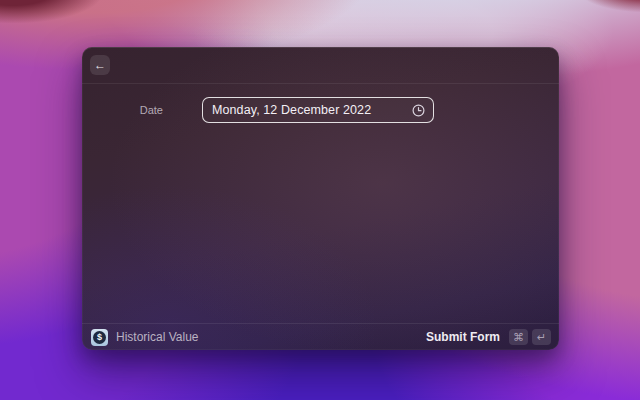 This screenshot has width=640, height=400. What do you see at coordinates (122, 110) in the screenshot?
I see `date-field-label: Date` at bounding box center [122, 110].